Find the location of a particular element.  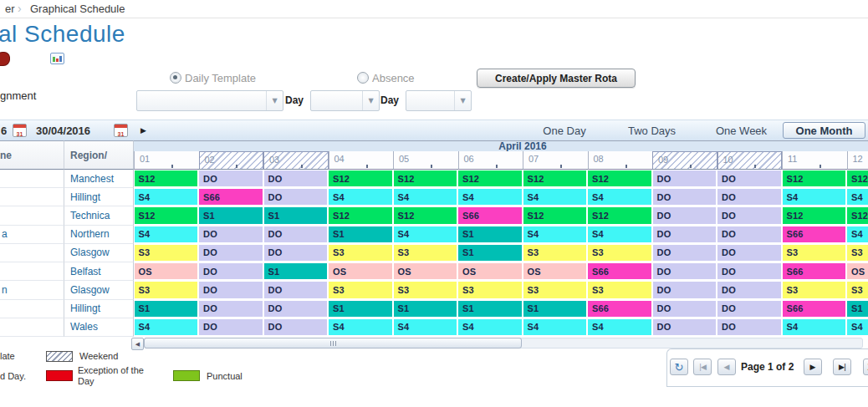

start-date-calendar-icon is located at coordinates (20, 130).